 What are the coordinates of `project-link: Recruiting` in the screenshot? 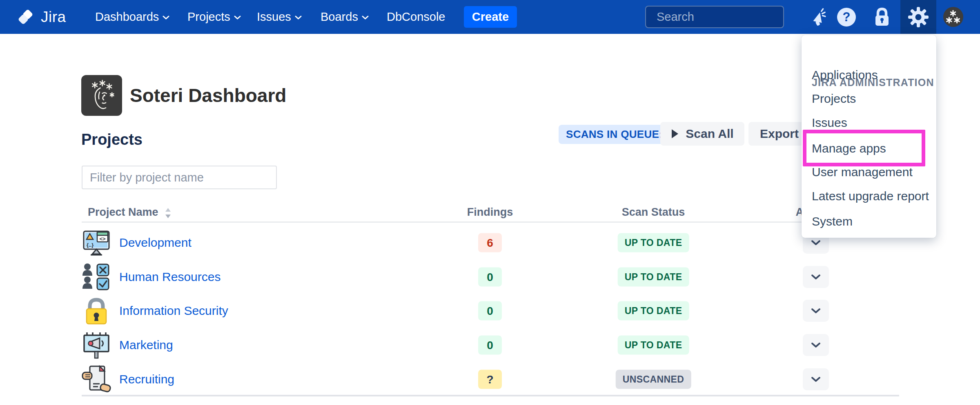 It's located at (147, 379).